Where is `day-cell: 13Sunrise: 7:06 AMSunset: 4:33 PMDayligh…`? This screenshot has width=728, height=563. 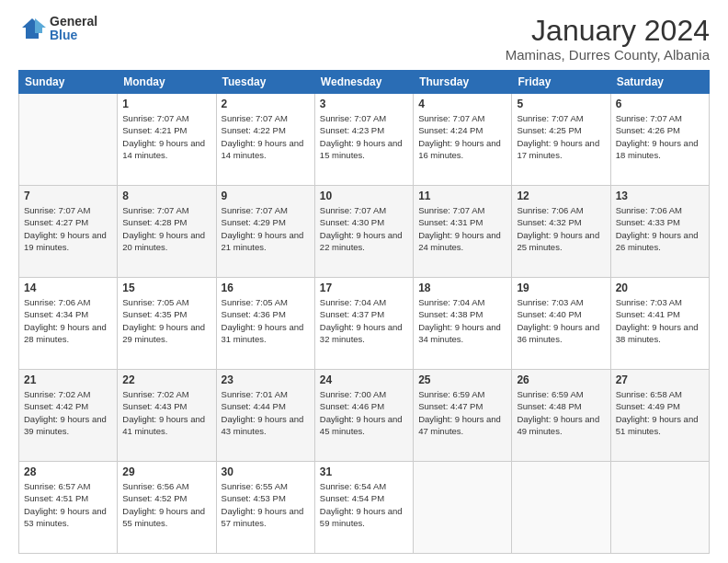
day-cell: 13Sunrise: 7:06 AMSunset: 4:33 PMDayligh… is located at coordinates (660, 232).